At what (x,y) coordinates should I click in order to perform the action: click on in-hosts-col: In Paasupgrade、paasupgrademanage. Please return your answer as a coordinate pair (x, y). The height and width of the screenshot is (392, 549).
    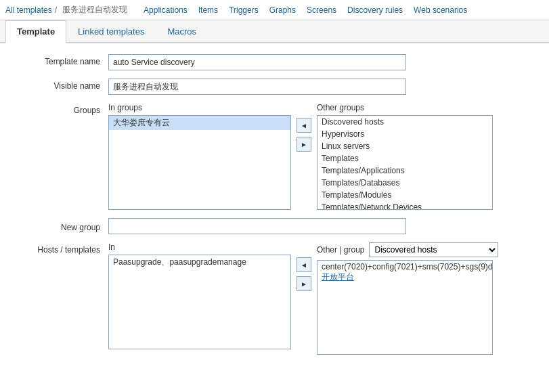
    Looking at the image, I should click on (200, 296).